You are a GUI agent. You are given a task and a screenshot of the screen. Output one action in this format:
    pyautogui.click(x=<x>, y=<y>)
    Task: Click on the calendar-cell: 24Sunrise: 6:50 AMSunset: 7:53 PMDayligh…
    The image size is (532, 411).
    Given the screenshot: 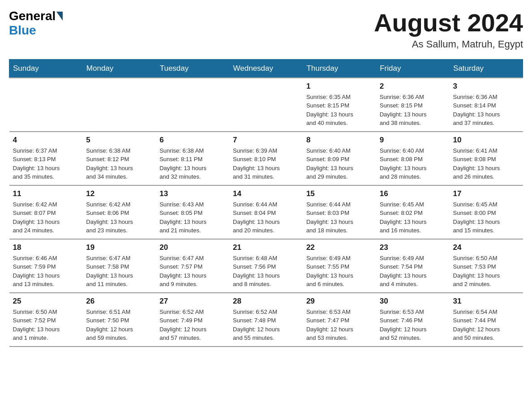 What is the action you would take?
    pyautogui.click(x=486, y=266)
    